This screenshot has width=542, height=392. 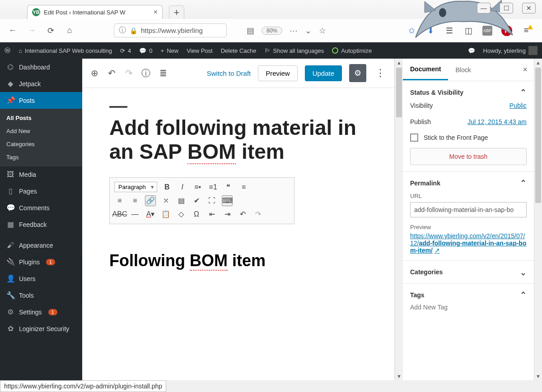 I want to click on panel-scrollbar: ▲ ▼, so click(x=538, y=219).